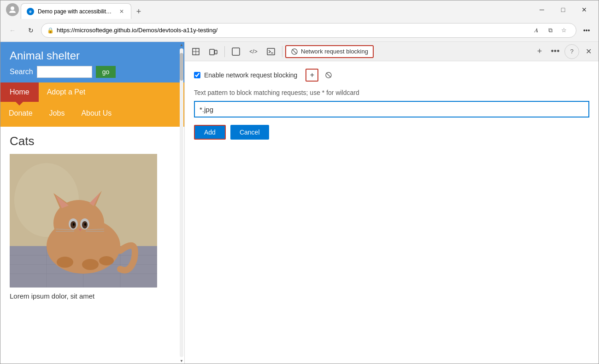 The height and width of the screenshot is (364, 599). What do you see at coordinates (92, 56) in the screenshot?
I see `shelter-title: Animal shelter` at bounding box center [92, 56].